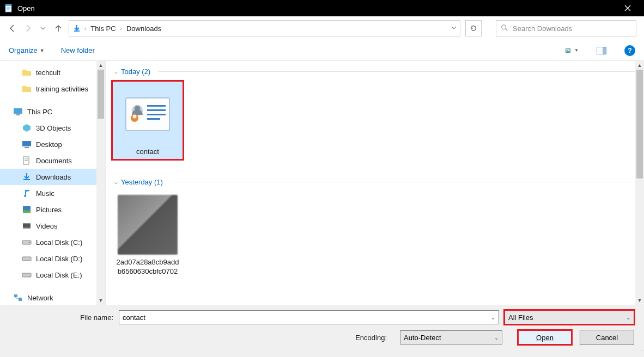 This screenshot has width=644, height=357. Describe the element at coordinates (48, 161) in the screenshot. I see `tree-item-documents: Documents` at that location.